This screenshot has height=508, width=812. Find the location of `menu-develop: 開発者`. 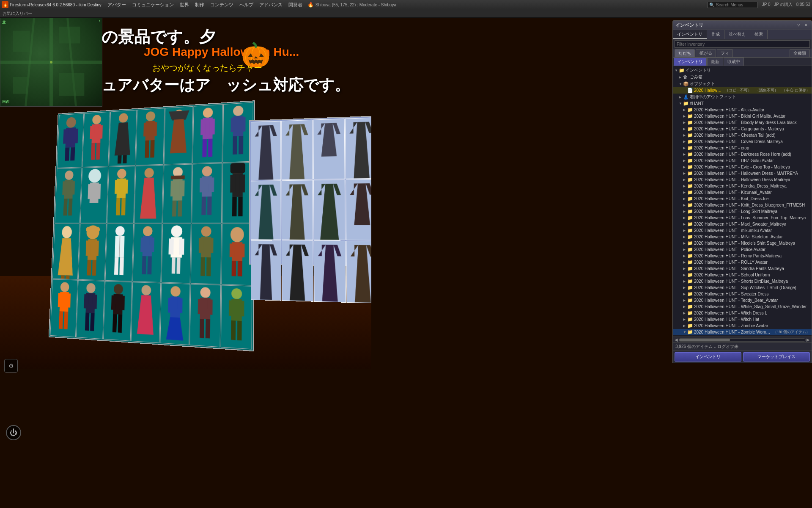

menu-develop: 開発者 is located at coordinates (295, 5).